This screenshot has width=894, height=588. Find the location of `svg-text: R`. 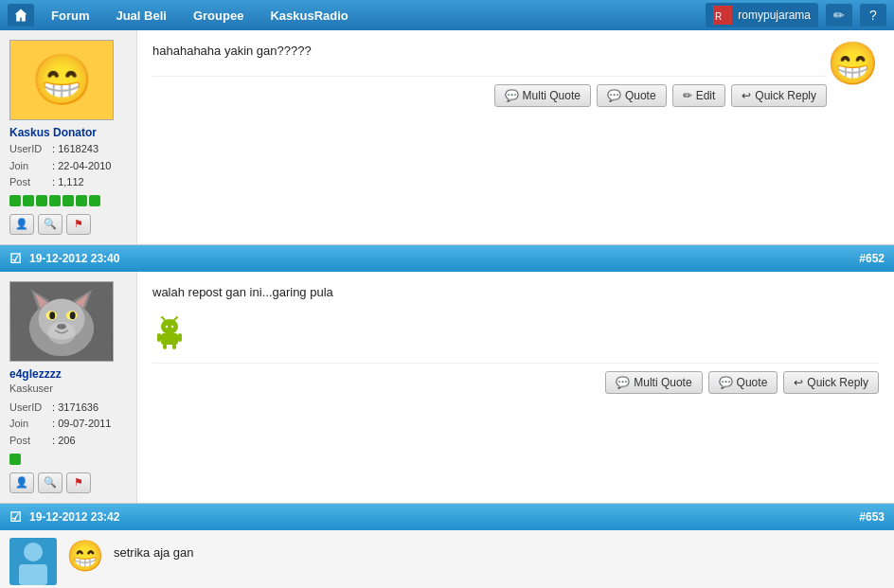

svg-text: R is located at coordinates (718, 17).